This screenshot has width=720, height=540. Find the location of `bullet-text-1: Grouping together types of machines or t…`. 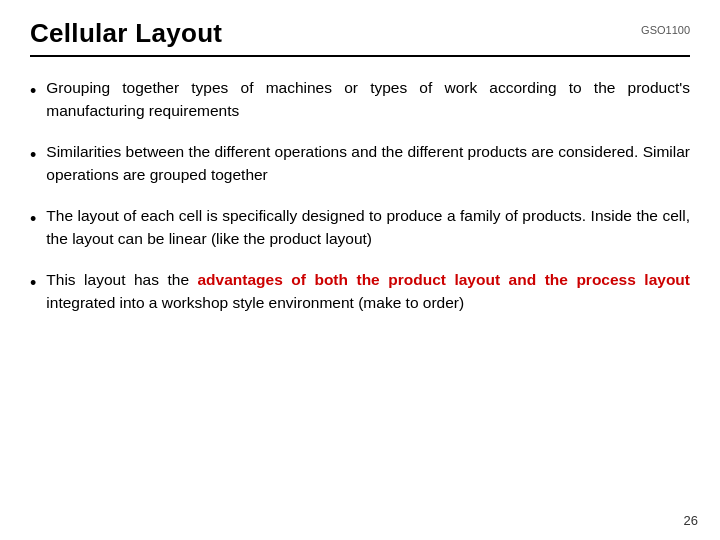

bullet-text-1: Grouping together types of machines or t… is located at coordinates (368, 100).